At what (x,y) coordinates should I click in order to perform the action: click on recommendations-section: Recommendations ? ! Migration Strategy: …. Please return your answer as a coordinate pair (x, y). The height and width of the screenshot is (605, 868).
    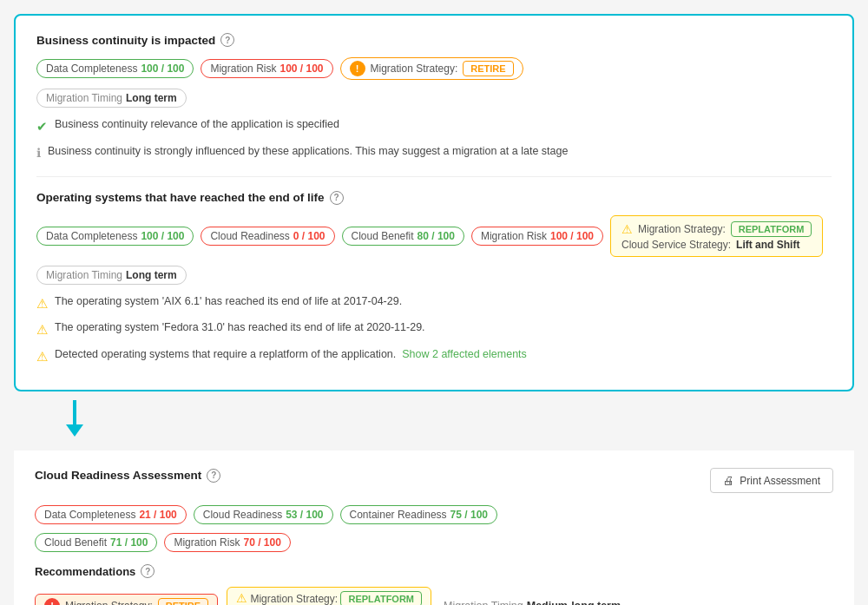
    Looking at the image, I should click on (434, 585).